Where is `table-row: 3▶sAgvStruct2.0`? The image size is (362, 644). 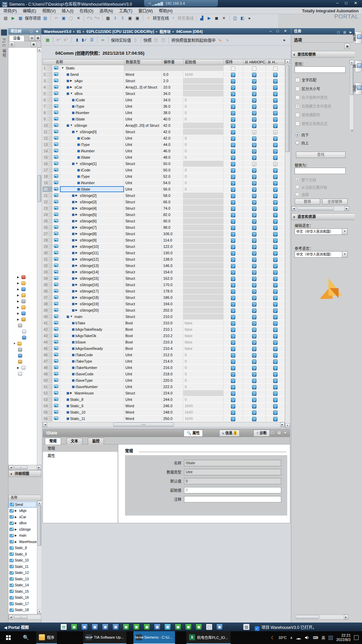 table-row: 3▶sAgvStruct2.0 is located at coordinates (164, 81).